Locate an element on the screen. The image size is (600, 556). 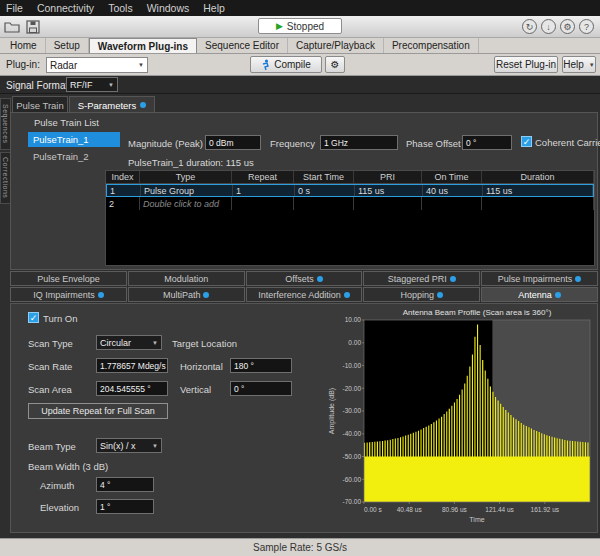
tab-pulse-train: Pulse Train is located at coordinates (40, 104).